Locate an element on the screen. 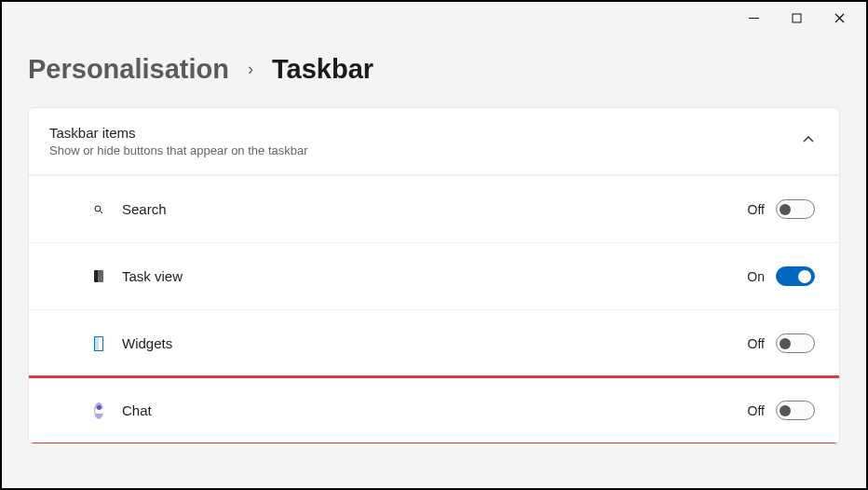  minimize-icon is located at coordinates (754, 19).